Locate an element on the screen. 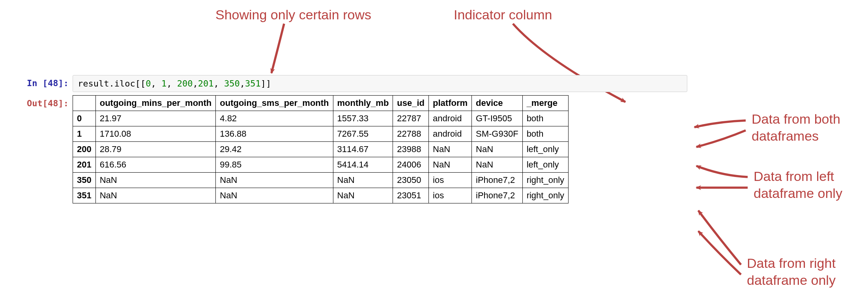  col-header: device is located at coordinates (497, 104).